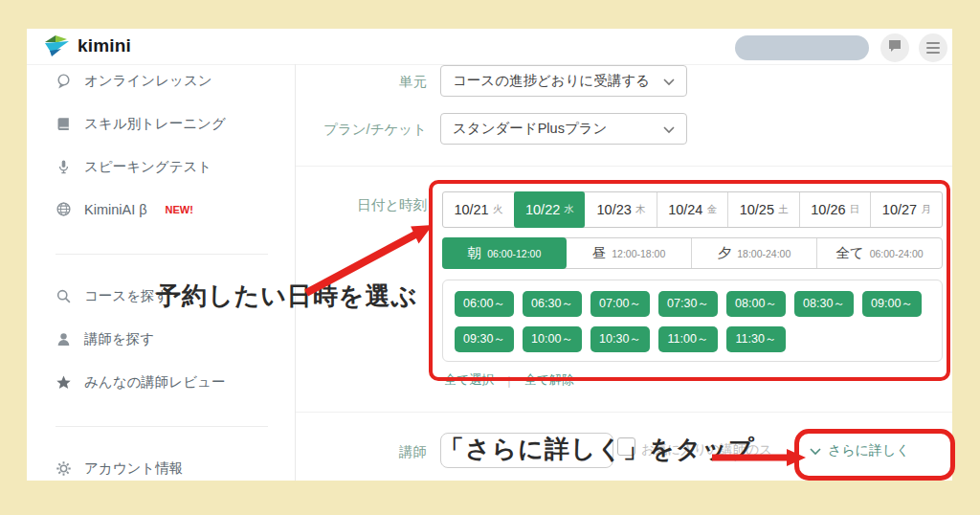  I want to click on period-label: 昼, so click(599, 253).